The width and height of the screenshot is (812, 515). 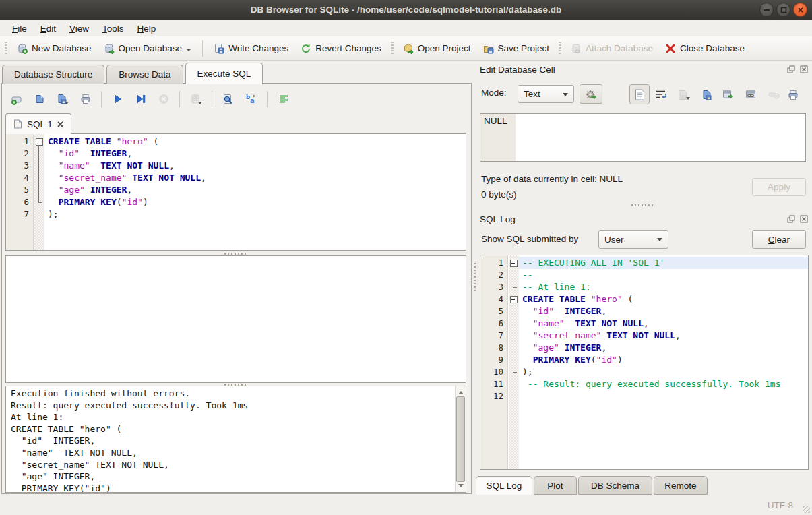 What do you see at coordinates (236, 154) in the screenshot?
I see `code-line: 2 "id" INTEGER,` at bounding box center [236, 154].